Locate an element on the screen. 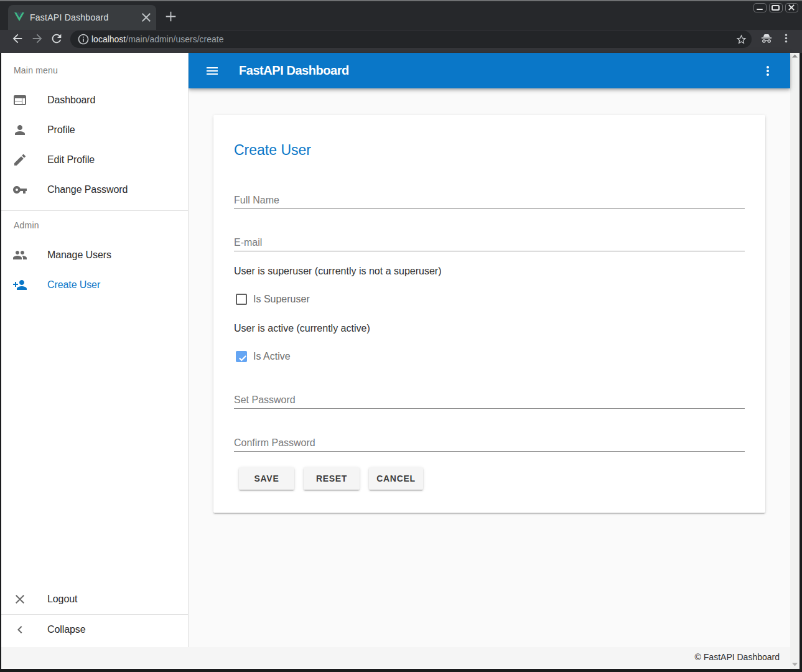 The image size is (802, 672). is-active-checkbox is located at coordinates (241, 357).